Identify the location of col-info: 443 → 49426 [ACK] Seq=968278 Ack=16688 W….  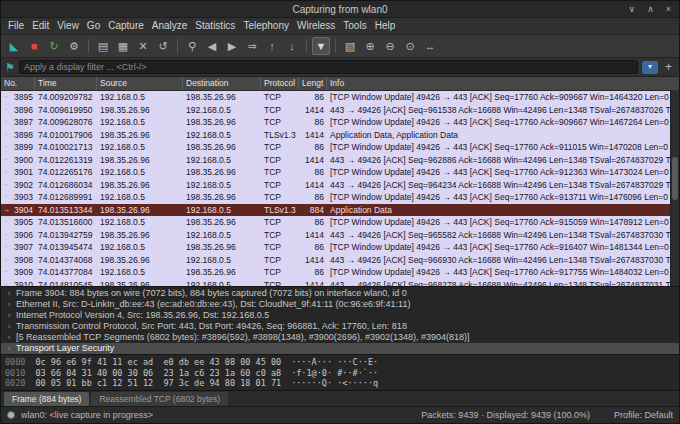
(503, 283).